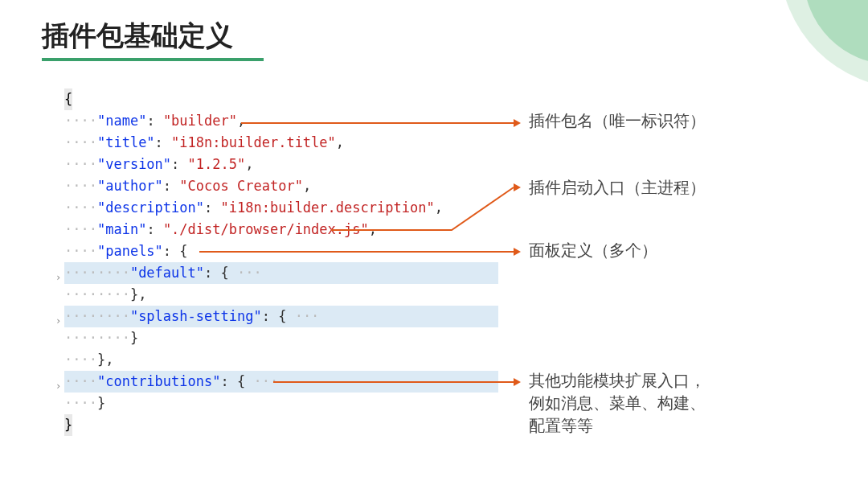  Describe the element at coordinates (281, 273) in the screenshot. I see `code-line-default: ›········"default": { ···` at that location.